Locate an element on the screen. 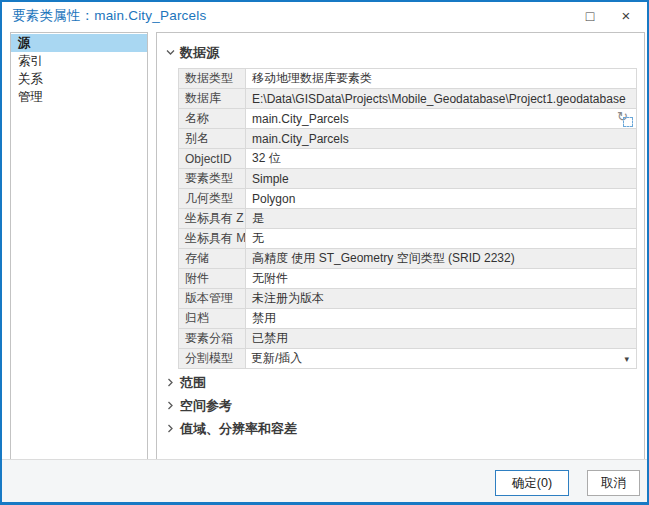 This screenshot has width=649, height=505. property-value: 32 位 is located at coordinates (442, 159).